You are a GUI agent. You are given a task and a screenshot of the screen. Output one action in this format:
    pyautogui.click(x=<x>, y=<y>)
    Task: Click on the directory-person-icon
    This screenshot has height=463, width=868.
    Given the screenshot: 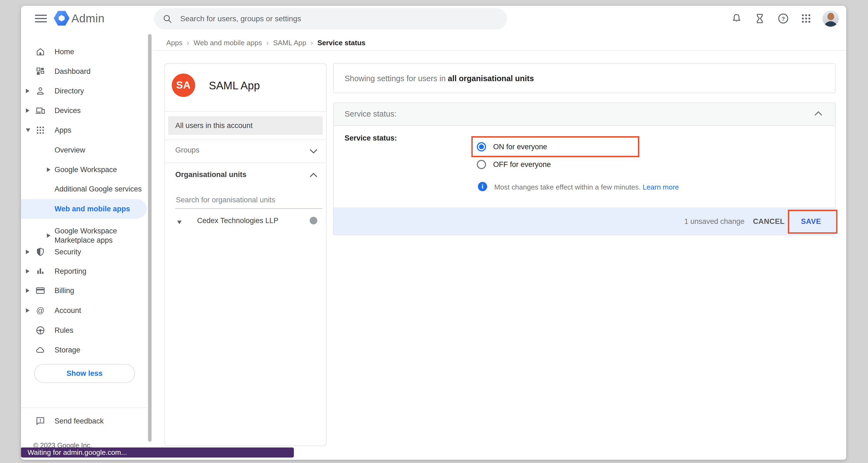 What is the action you would take?
    pyautogui.click(x=40, y=91)
    